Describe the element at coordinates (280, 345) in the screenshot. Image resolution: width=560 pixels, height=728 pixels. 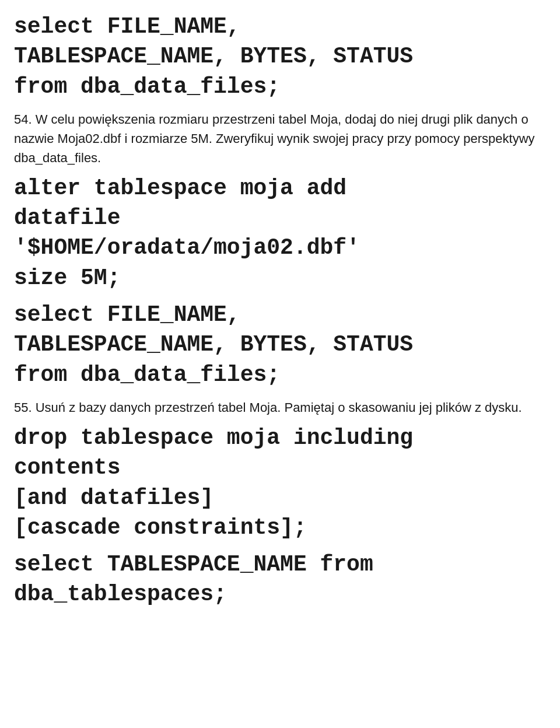
I see `section-code3: select FILE_NAME, TABLESPACE_NAME, BYTES…` at that location.